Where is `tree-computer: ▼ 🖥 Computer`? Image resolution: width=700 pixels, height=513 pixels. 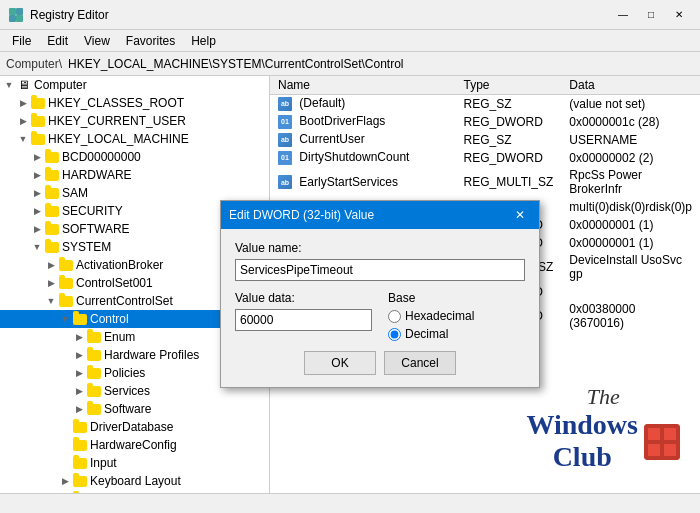 tree-computer: ▼ 🖥 Computer is located at coordinates (134, 85).